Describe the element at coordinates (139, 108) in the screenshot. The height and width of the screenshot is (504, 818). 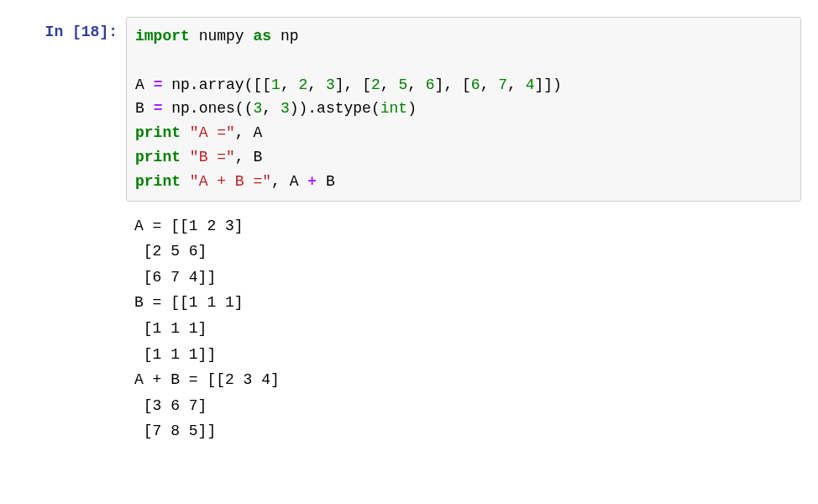
I see `var-b: B` at that location.